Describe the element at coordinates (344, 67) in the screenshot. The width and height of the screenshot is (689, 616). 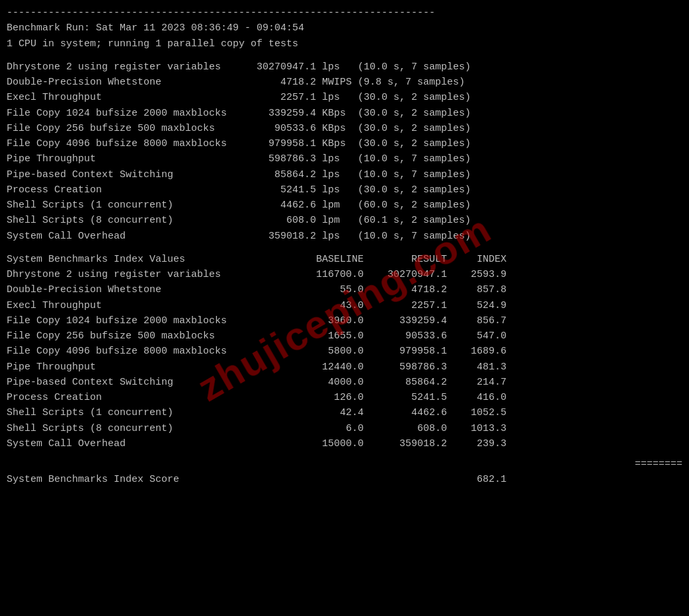
I see `raw-result-row: Dhrystone 2 using register variables 302…` at that location.